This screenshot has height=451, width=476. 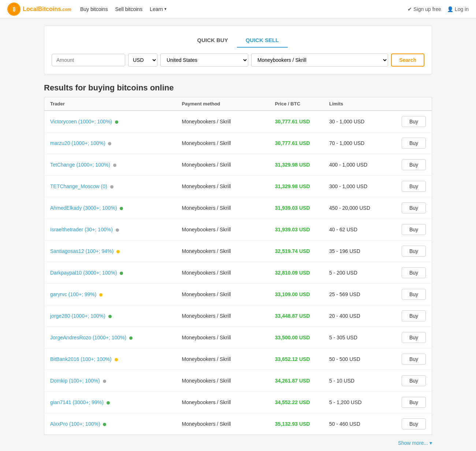 I want to click on trader-link: marzu20 (1000+; 100%), so click(x=78, y=143).